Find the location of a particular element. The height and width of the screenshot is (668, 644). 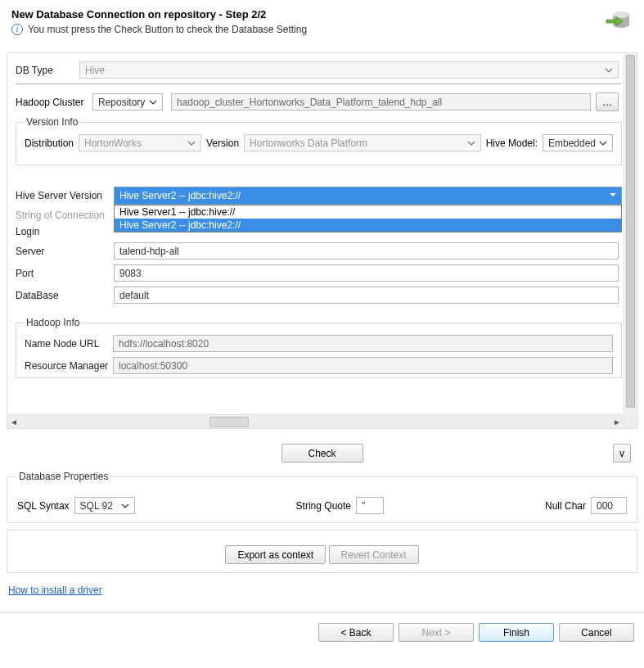

next-button: Next > is located at coordinates (436, 632).